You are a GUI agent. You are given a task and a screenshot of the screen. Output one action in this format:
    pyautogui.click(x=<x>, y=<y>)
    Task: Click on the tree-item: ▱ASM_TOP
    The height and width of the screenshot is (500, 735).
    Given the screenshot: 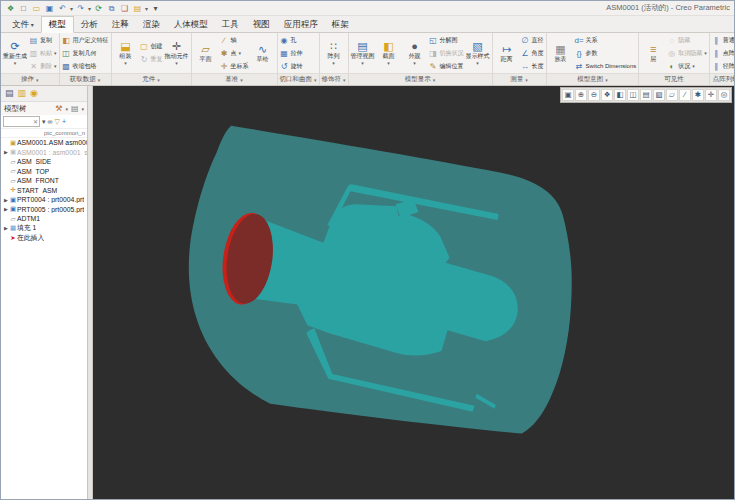 What is the action you would take?
    pyautogui.click(x=44, y=172)
    